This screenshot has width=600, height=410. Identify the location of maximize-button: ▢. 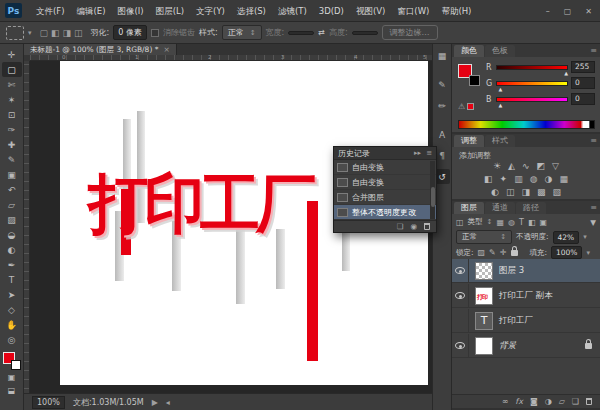
(568, 12).